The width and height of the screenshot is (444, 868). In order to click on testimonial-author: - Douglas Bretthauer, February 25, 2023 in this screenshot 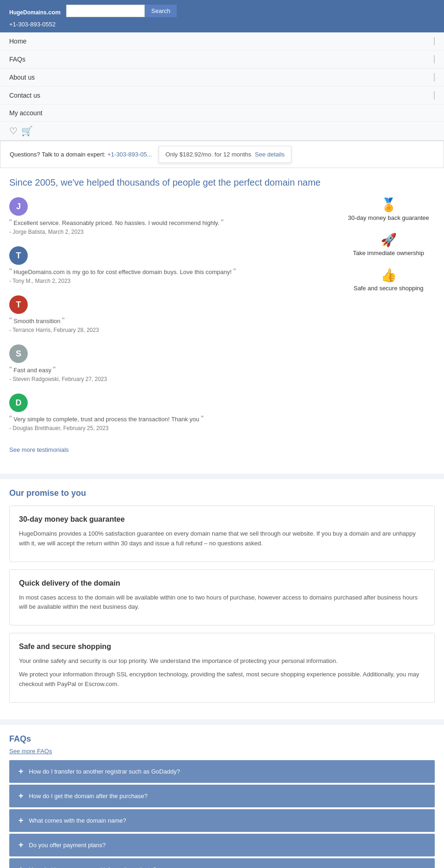, I will do `click(171, 428)`.